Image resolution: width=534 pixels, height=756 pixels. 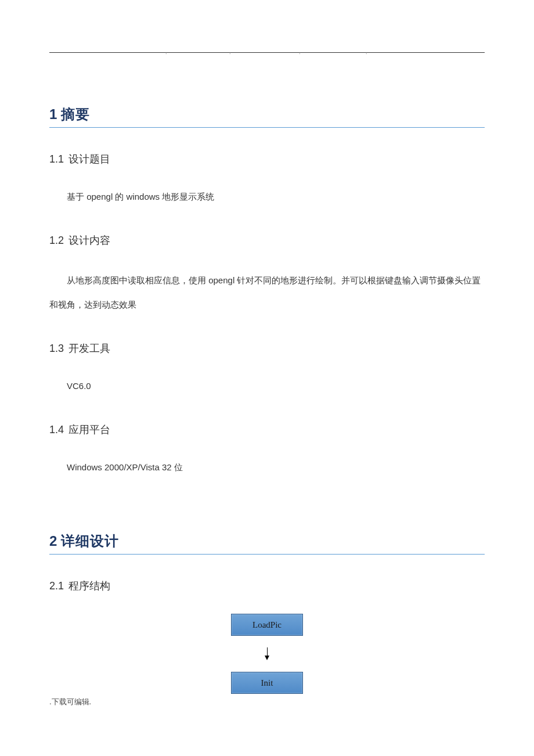 I want to click on heading-1-2: 1.2设计内容, so click(x=267, y=240).